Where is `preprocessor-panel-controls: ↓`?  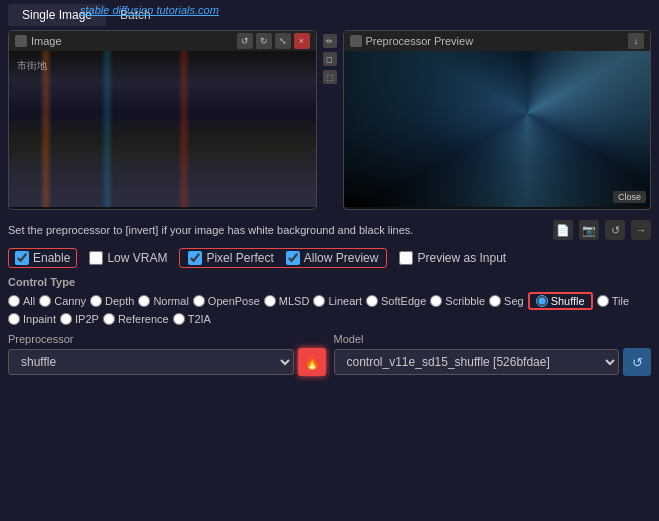 preprocessor-panel-controls: ↓ is located at coordinates (636, 41).